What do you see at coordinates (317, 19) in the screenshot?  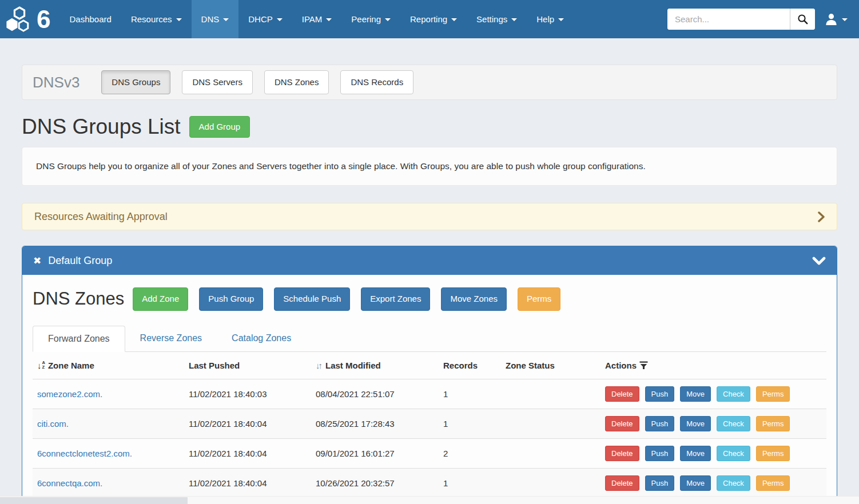 I see `nav-ipam: IPAM` at bounding box center [317, 19].